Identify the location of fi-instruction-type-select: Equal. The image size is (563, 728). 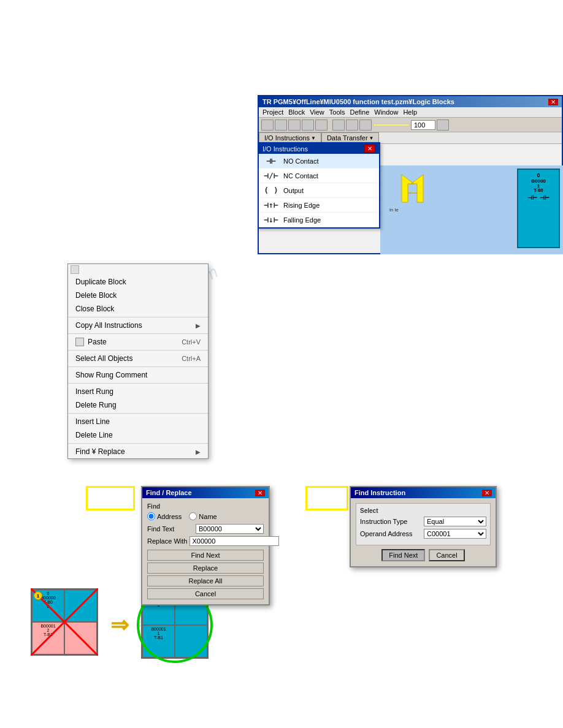
(455, 521).